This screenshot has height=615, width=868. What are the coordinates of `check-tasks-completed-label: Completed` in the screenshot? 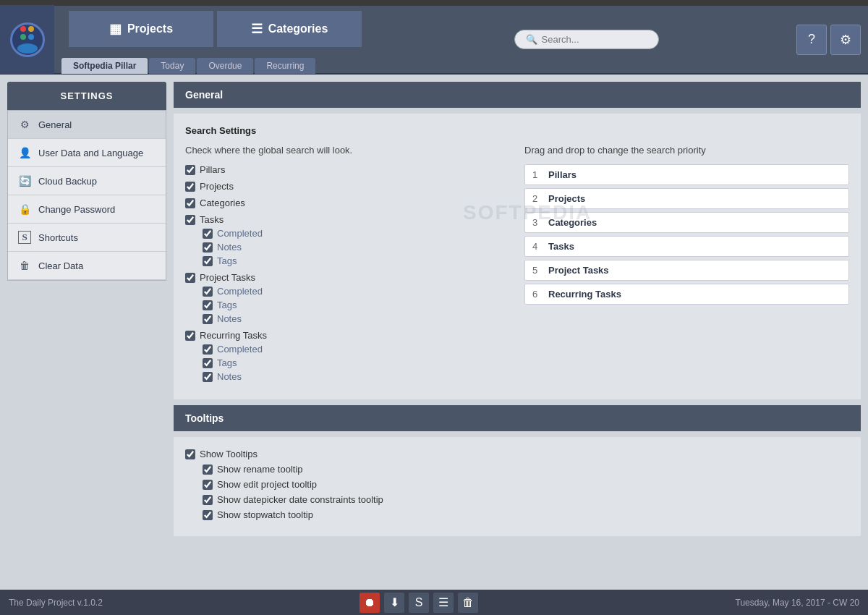 It's located at (240, 233).